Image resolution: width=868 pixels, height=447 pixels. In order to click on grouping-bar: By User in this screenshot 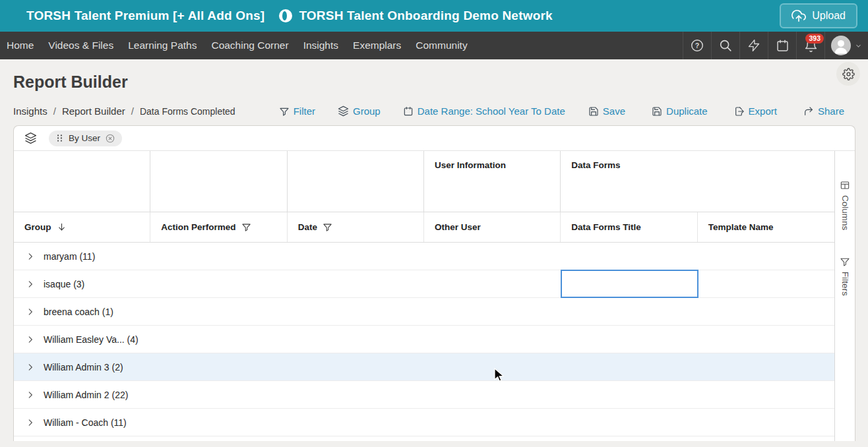, I will do `click(434, 138)`.